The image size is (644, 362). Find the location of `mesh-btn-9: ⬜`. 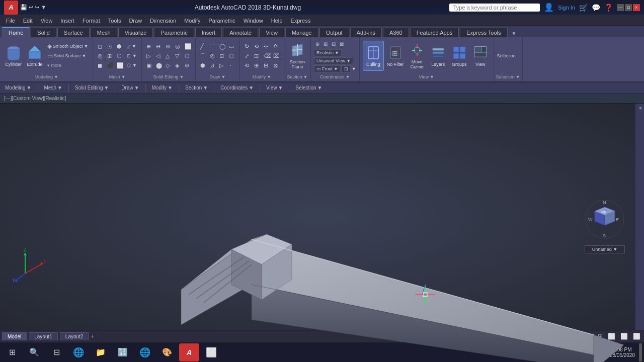

mesh-btn-9: ⬜ is located at coordinates (120, 65).